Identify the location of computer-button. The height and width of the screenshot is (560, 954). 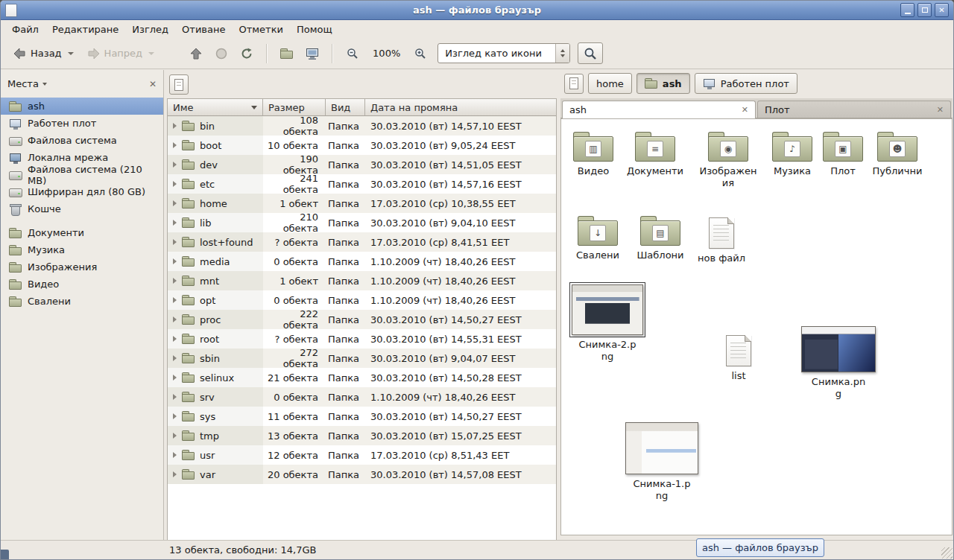
(312, 54).